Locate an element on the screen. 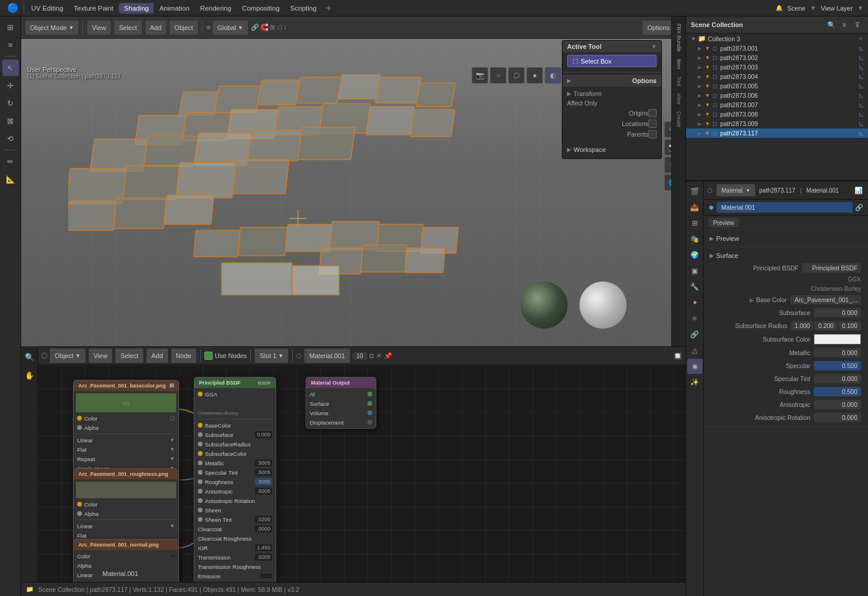  output-props-icon: 📤 is located at coordinates (695, 207).